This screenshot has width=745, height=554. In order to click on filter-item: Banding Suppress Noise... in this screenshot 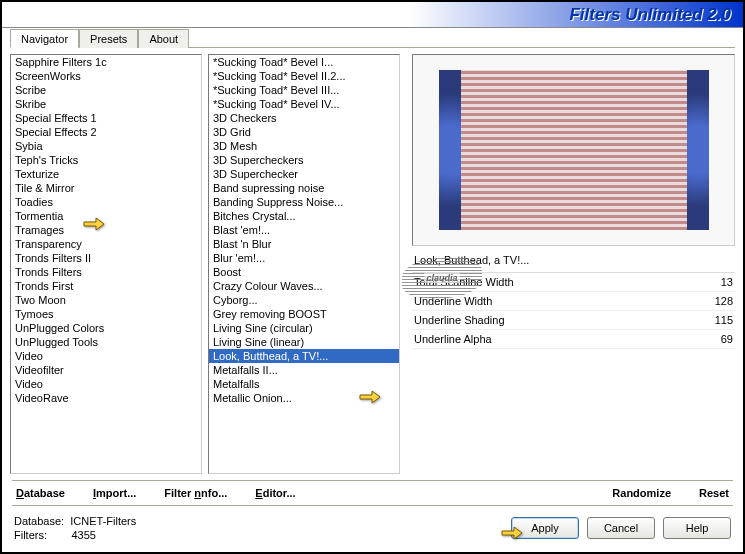, I will do `click(304, 202)`.